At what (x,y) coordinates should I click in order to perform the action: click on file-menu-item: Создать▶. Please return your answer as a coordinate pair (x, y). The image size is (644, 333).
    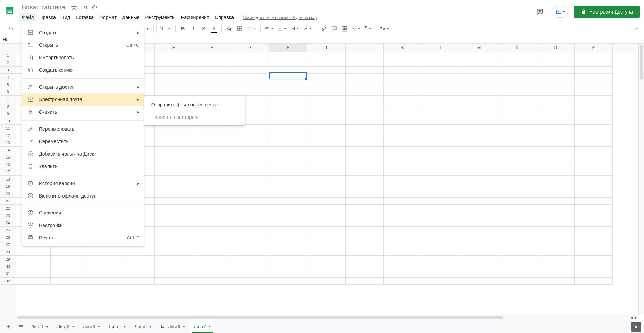
    Looking at the image, I should click on (83, 33).